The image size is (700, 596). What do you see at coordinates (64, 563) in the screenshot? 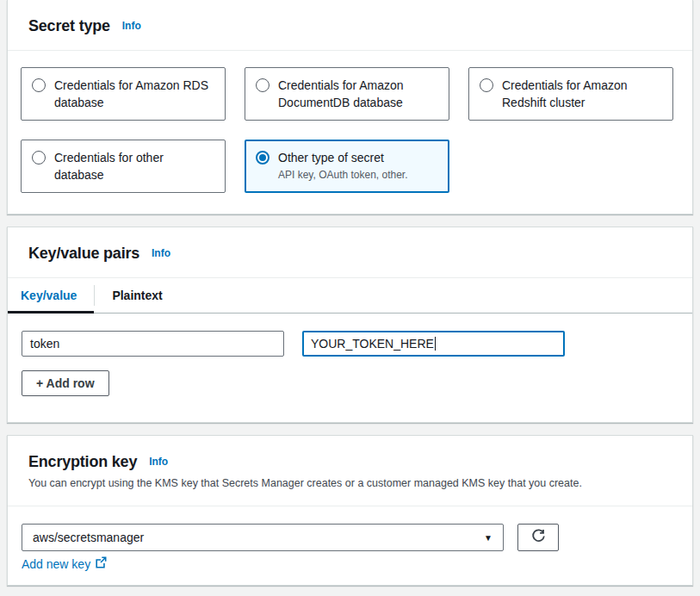
I see `add-new-key-link: Add new key` at bounding box center [64, 563].